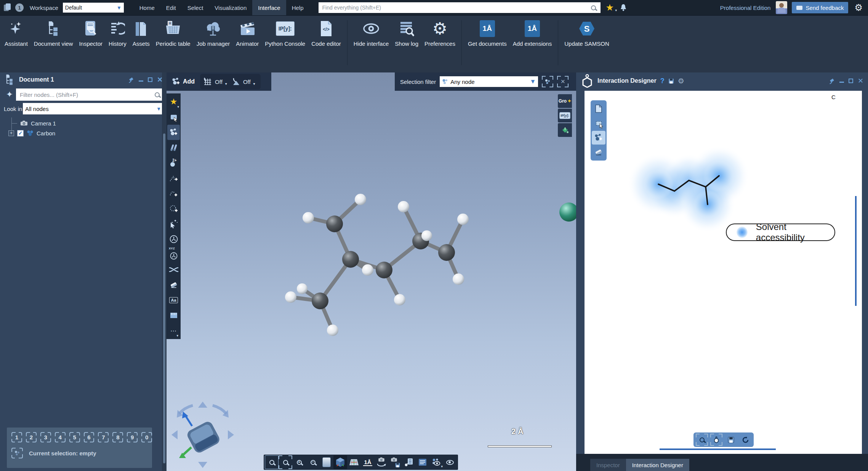 This screenshot has width=868, height=471. I want to click on grid-snap-icon, so click(208, 82).